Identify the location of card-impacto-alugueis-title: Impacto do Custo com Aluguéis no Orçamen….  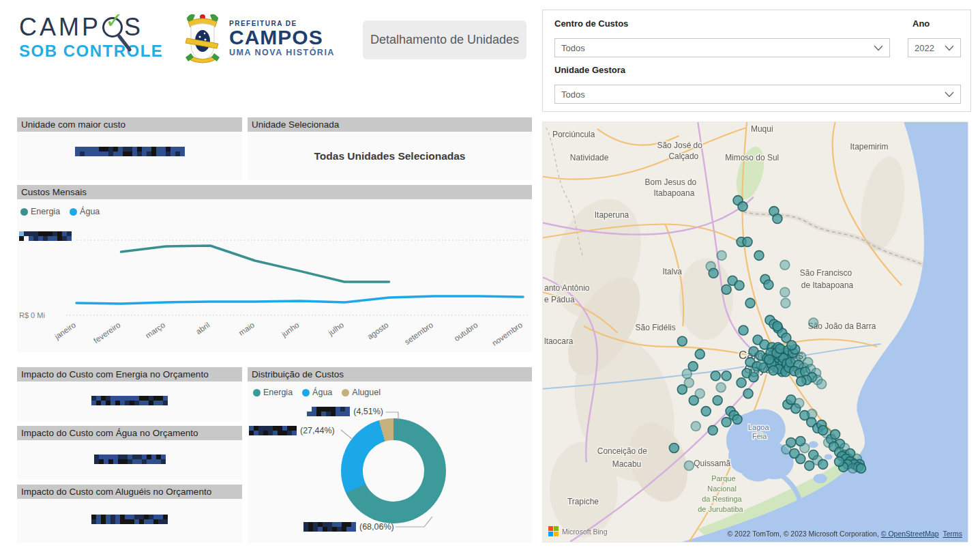
(130, 491).